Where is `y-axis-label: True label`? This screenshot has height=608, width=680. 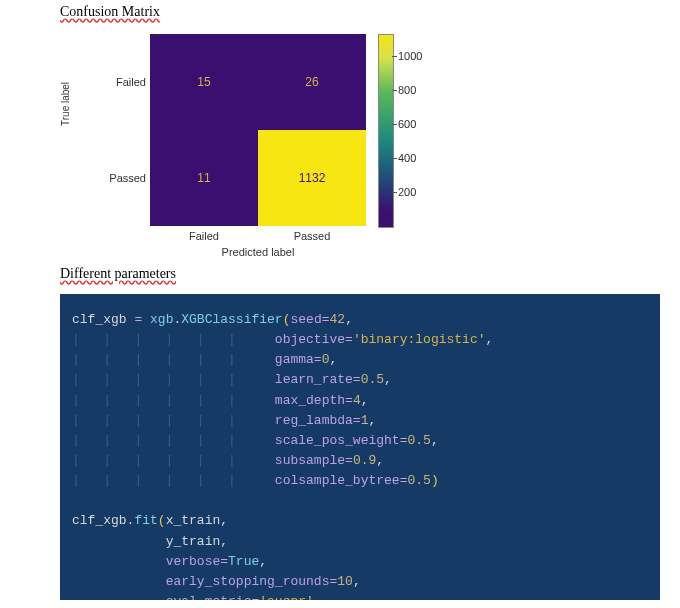 y-axis-label: True label is located at coordinates (66, 121).